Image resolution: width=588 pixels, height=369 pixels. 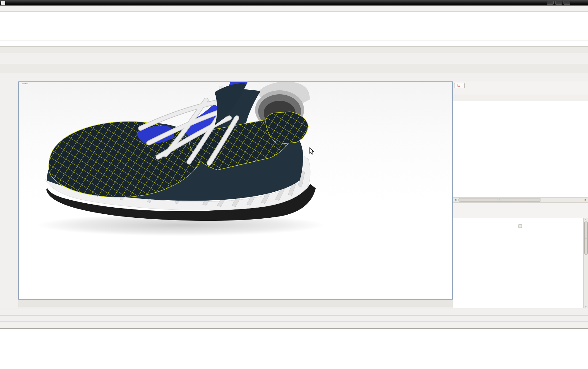 I want to click on layers-panel: ❏ ◀ ⋮⋮⋮ ▶, so click(x=521, y=142).